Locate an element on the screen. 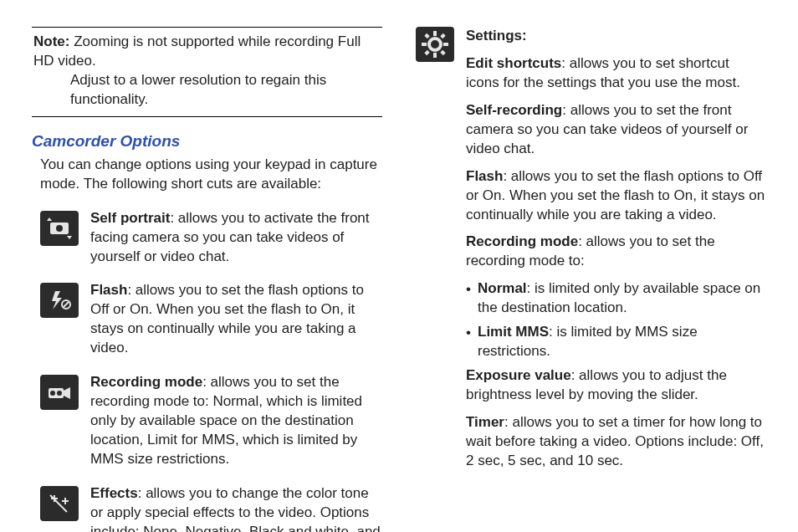  item-title: Flash is located at coordinates (484, 176).